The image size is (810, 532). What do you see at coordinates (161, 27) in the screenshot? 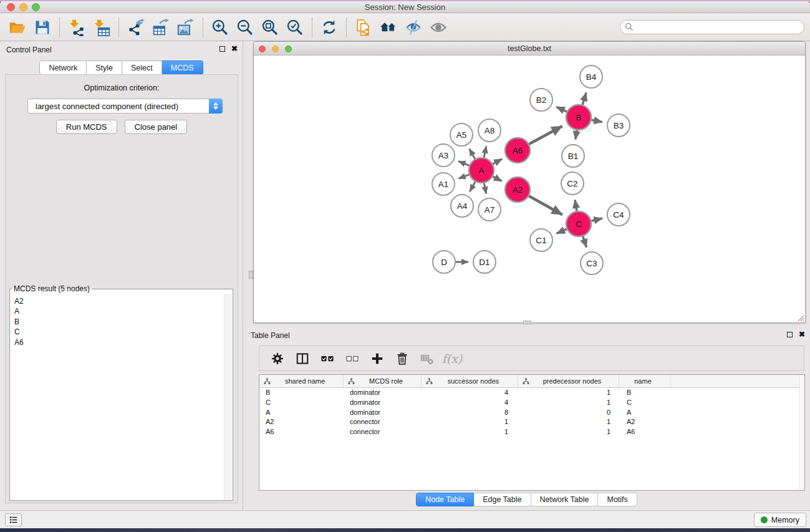
I see `export-table-button` at bounding box center [161, 27].